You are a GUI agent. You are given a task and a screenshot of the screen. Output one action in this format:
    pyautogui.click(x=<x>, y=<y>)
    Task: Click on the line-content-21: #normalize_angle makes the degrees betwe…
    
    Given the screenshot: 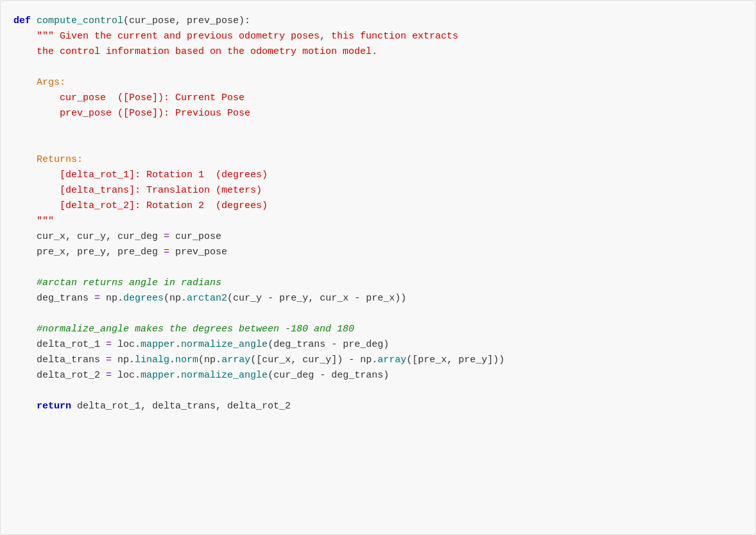 What is the action you would take?
    pyautogui.click(x=373, y=329)
    